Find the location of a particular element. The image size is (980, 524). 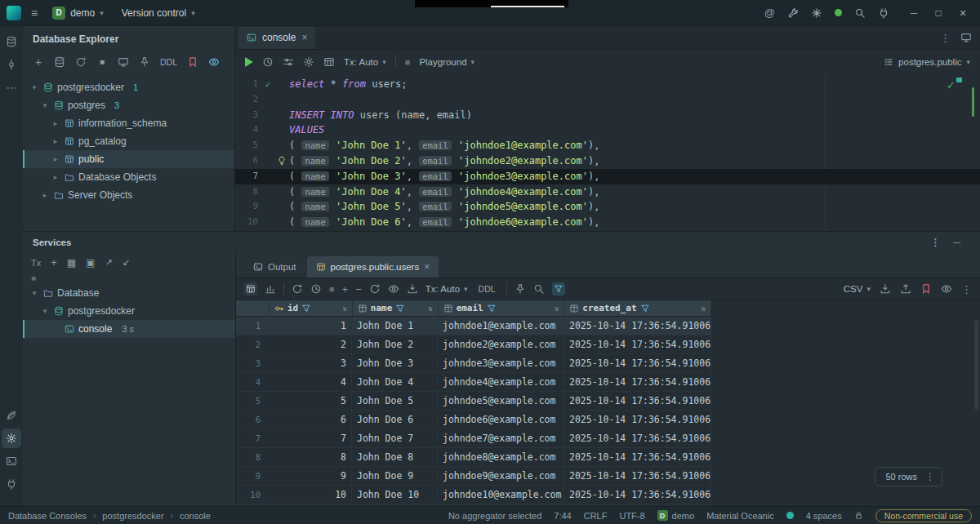

screen-layout-icon is located at coordinates (966, 38).